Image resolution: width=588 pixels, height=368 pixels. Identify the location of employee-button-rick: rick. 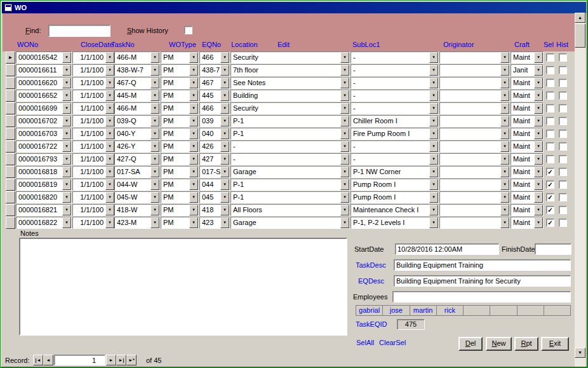
(450, 310).